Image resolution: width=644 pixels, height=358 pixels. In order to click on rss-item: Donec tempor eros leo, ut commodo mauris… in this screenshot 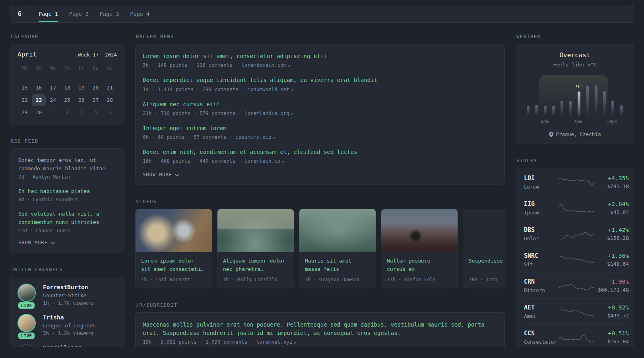, I will do `click(67, 168)`.